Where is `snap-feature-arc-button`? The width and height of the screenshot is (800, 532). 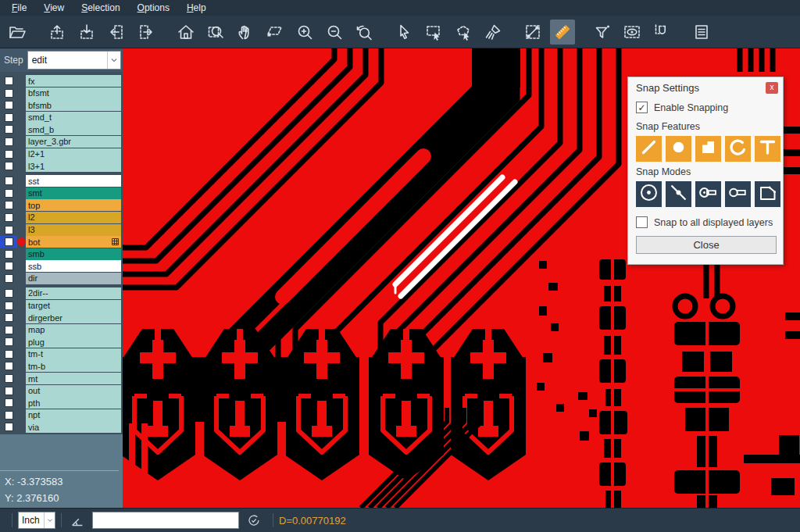 snap-feature-arc-button is located at coordinates (738, 148).